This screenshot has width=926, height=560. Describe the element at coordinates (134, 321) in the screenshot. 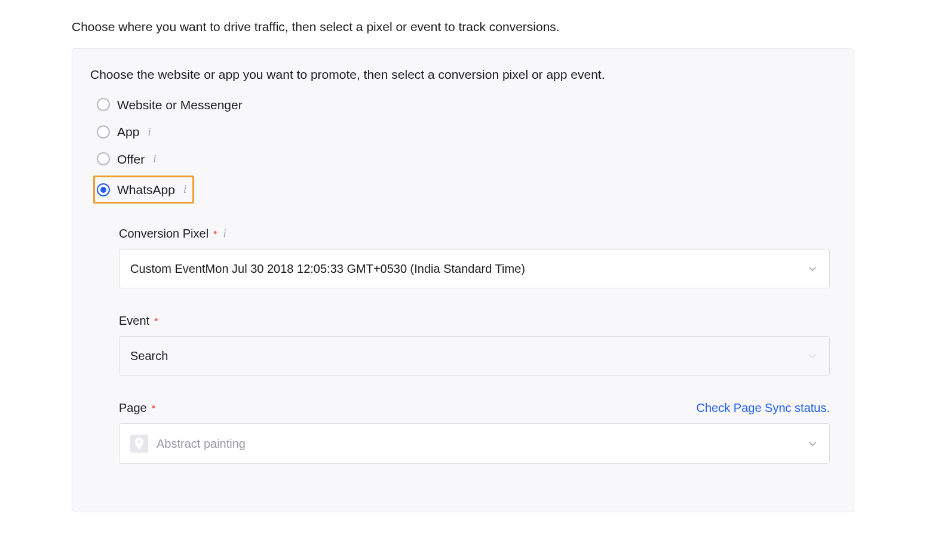

I see `label-text: Event` at that location.